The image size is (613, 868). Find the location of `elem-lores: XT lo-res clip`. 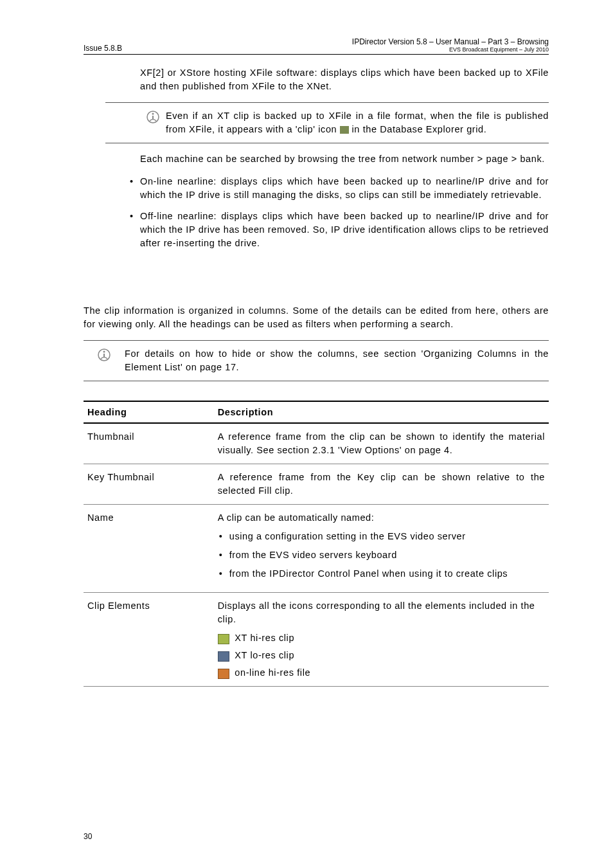

elem-lores: XT lo-res clip is located at coordinates (263, 655).